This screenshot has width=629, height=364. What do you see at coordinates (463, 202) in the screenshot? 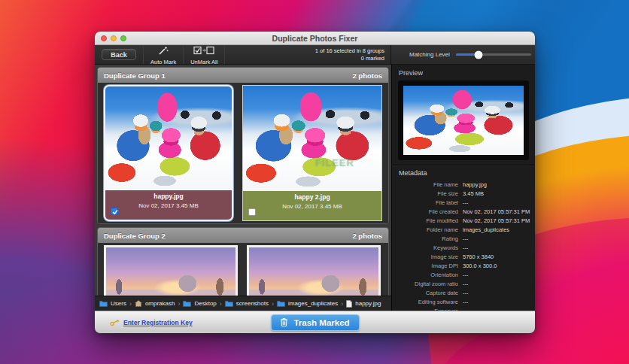
I see `metadata-row: File label---` at bounding box center [463, 202].